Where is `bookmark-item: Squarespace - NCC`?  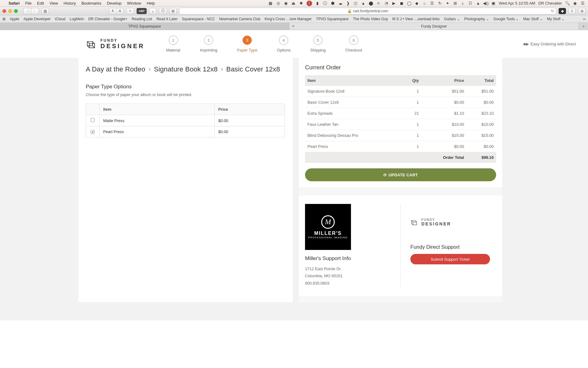
bookmark-item: Squarespace - NCC is located at coordinates (198, 19).